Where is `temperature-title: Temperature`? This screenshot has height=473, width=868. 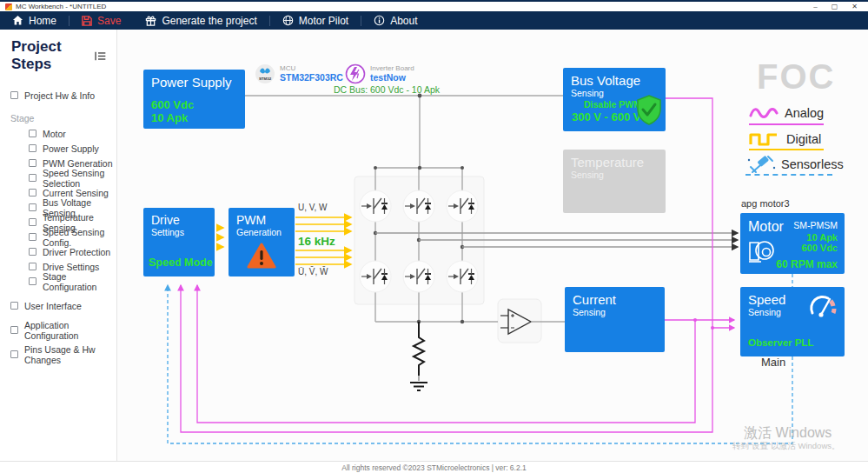
temperature-title: Temperature is located at coordinates (614, 163).